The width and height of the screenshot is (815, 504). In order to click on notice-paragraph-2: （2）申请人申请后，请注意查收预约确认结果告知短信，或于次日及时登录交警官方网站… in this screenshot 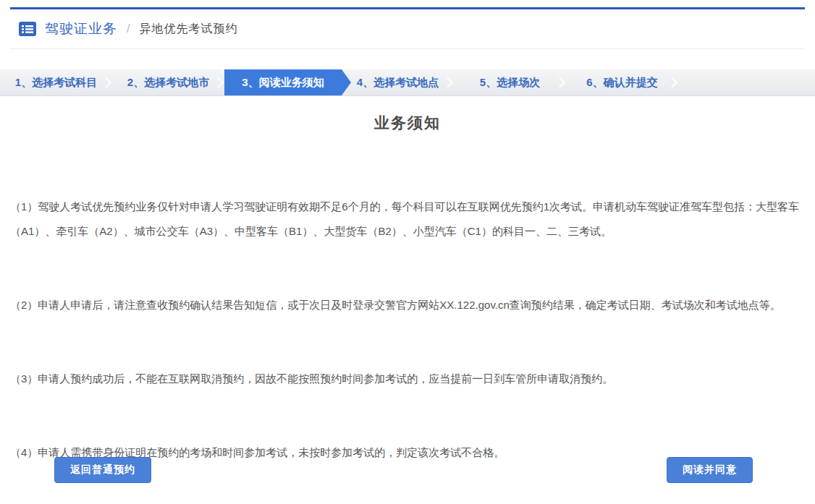, I will do `click(408, 305)`.